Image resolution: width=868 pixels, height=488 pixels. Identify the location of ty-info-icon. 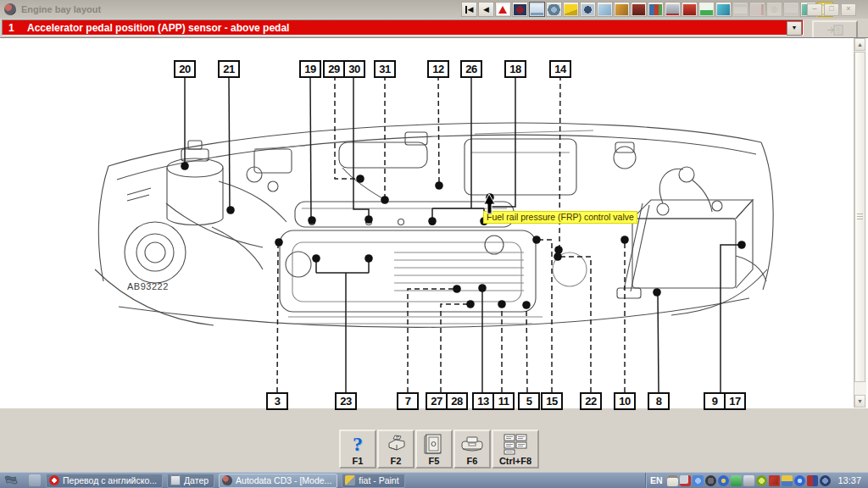
(800, 481).